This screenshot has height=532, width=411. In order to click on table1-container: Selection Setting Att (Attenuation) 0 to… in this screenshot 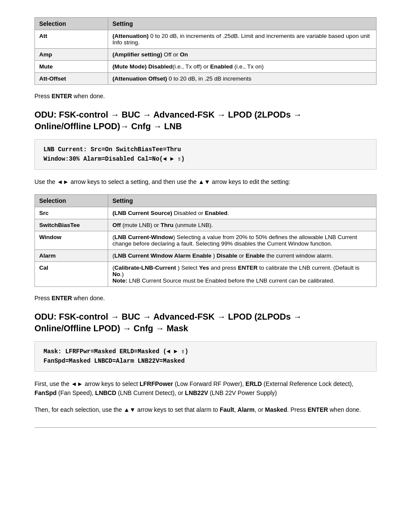, I will do `click(206, 51)`.